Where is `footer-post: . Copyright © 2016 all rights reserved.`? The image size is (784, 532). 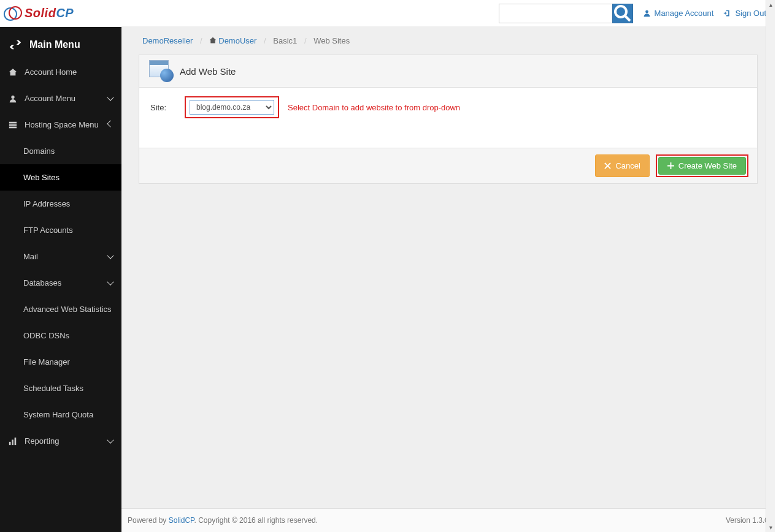
footer-post: . Copyright © 2016 all rights reserved. is located at coordinates (256, 520).